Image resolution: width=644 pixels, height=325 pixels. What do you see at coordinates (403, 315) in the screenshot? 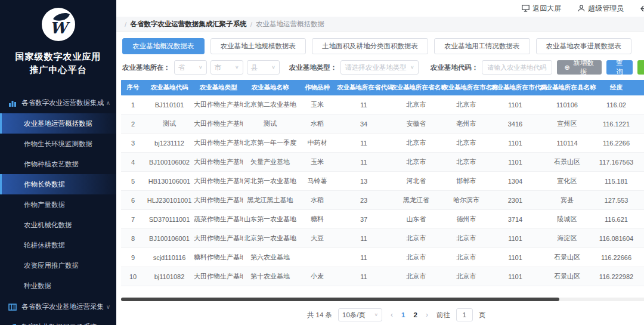
I see `page-number-1: 1` at bounding box center [403, 315].